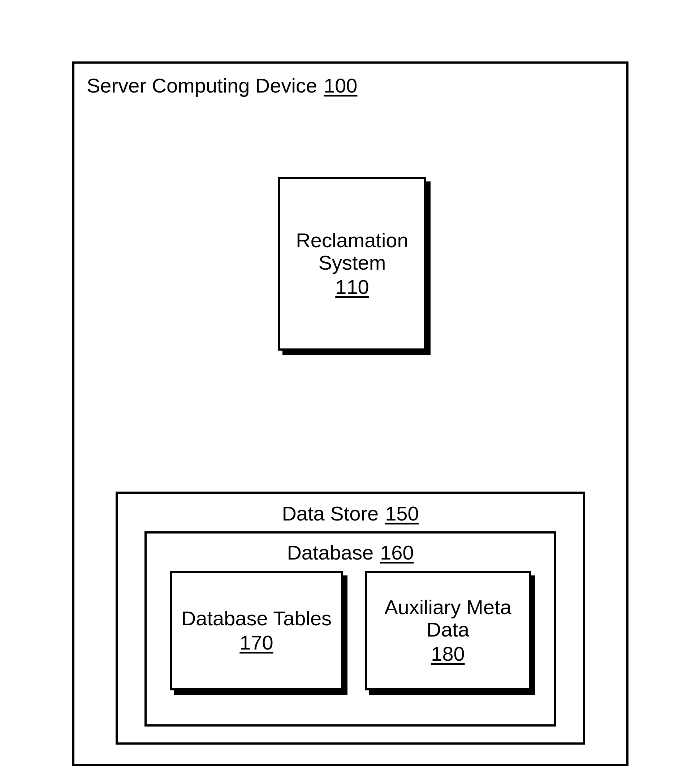 This screenshot has width=687, height=784. What do you see at coordinates (256, 618) in the screenshot?
I see `database-tables-label: Database Tables` at bounding box center [256, 618].